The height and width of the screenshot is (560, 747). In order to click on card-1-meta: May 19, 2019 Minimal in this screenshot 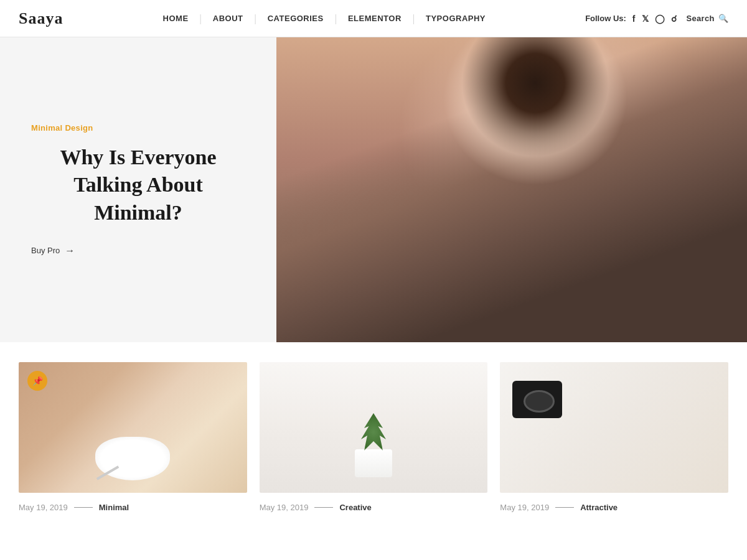, I will do `click(133, 505)`.